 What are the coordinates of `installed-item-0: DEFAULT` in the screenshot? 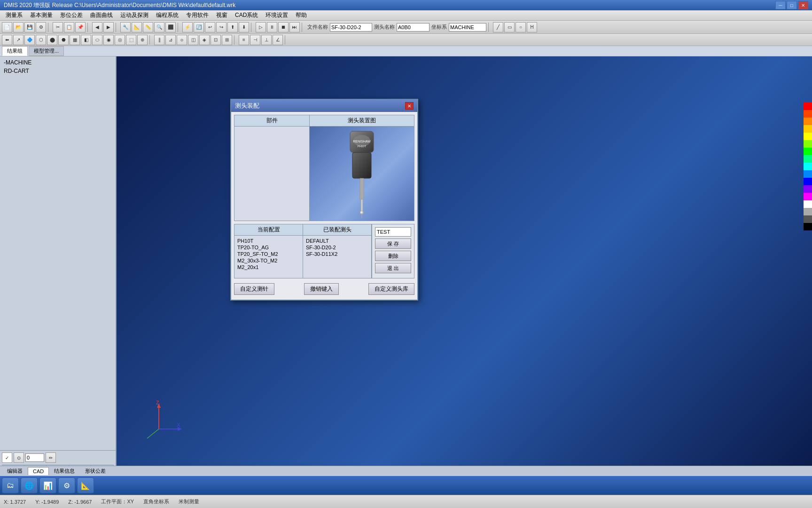 It's located at (337, 241).